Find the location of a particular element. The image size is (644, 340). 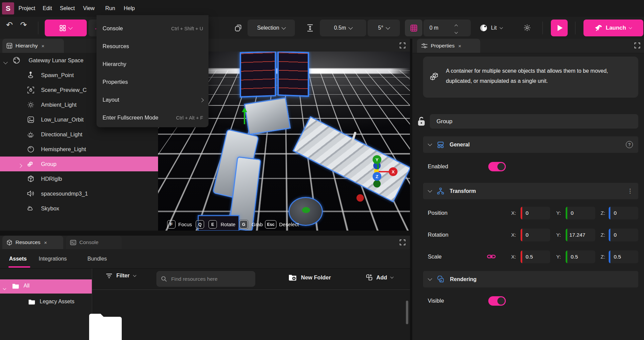

properties-sliders-icon is located at coordinates (424, 46).